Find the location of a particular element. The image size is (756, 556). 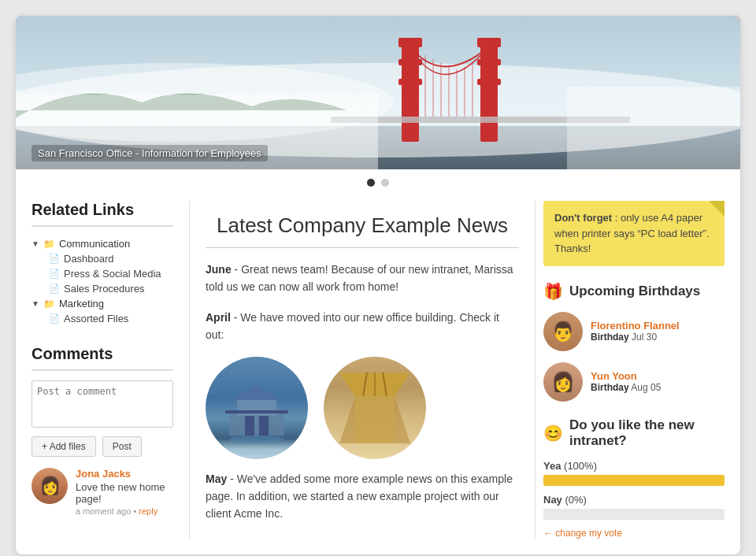

bday-avatar-0: 👨 is located at coordinates (563, 332).